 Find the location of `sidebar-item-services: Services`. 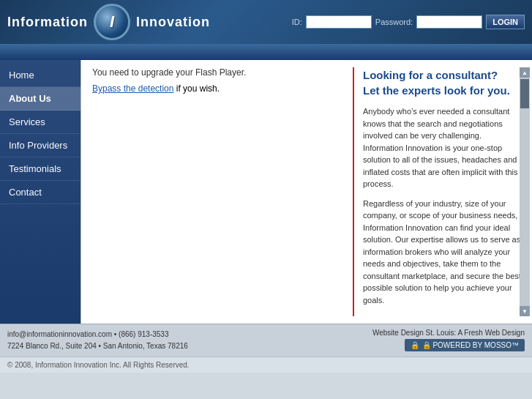

sidebar-item-services: Services is located at coordinates (40, 122).